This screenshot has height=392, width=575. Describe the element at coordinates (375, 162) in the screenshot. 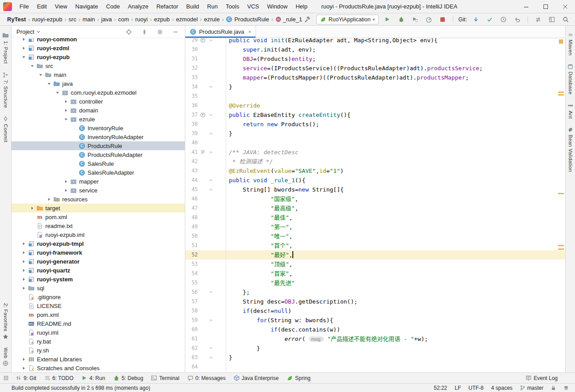

I see `code-line-42: 42 * 检测描述 */` at that location.